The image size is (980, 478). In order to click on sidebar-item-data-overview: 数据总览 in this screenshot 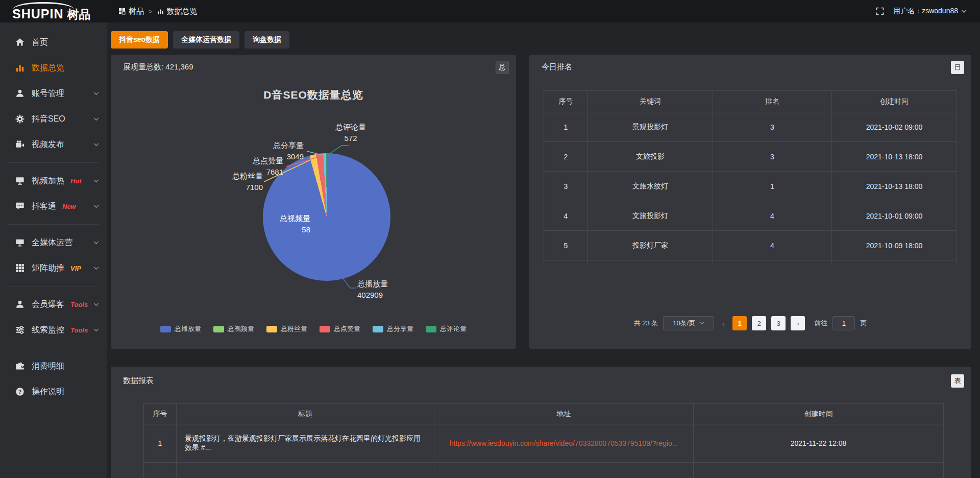, I will do `click(54, 68)`.